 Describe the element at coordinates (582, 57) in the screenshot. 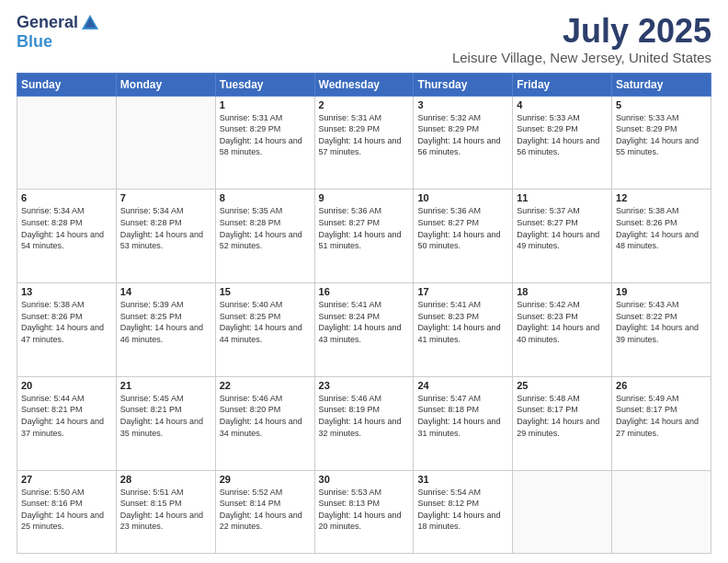

I see `calendar-location: Leisure Village, New Jersey, United Stat…` at that location.